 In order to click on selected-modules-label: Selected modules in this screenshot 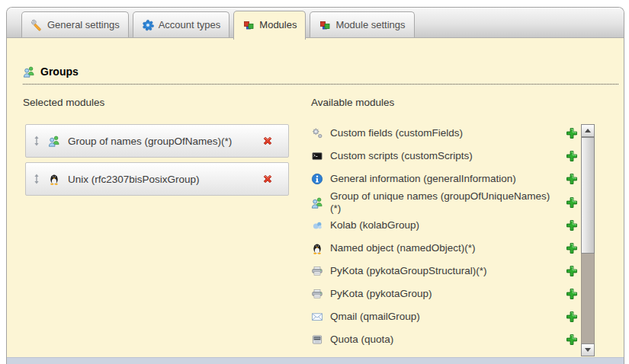, I will do `click(64, 102)`.